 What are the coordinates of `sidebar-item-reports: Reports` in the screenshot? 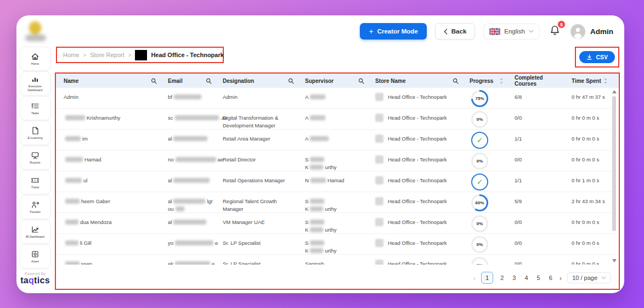 It's located at (35, 158).